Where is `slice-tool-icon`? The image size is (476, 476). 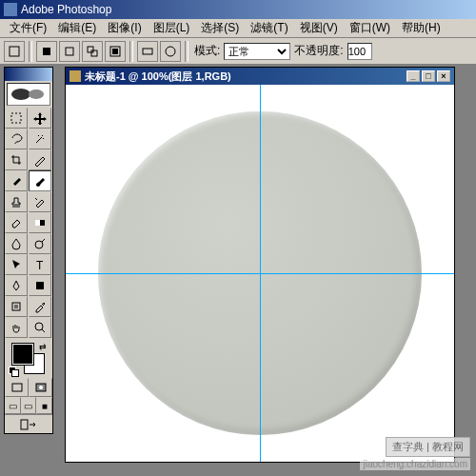 slice-tool-icon is located at coordinates (40, 160).